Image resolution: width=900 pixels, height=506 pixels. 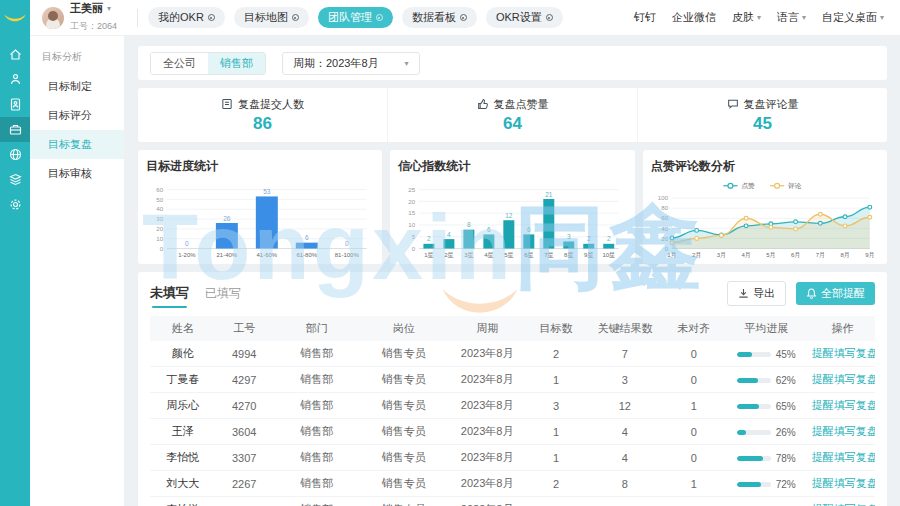 I want to click on rail-members, so click(x=15, y=80).